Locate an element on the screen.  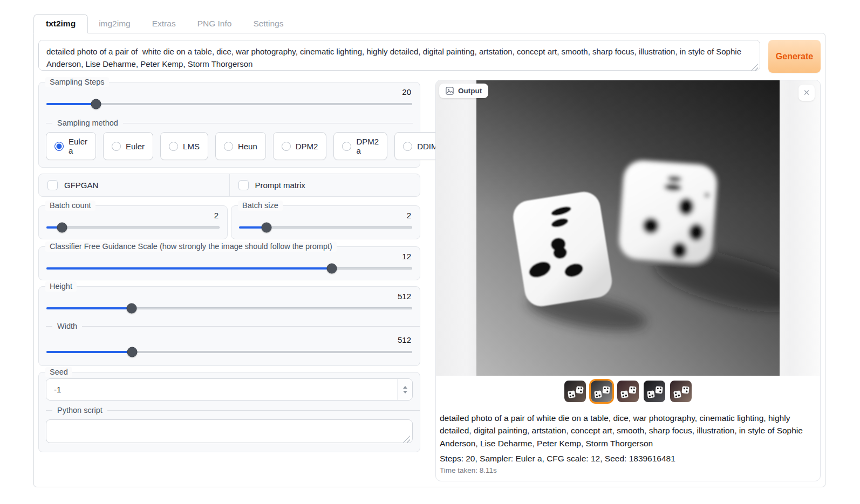
sampling-box: Sampling Steps 20 Sampling method is located at coordinates (229, 125).